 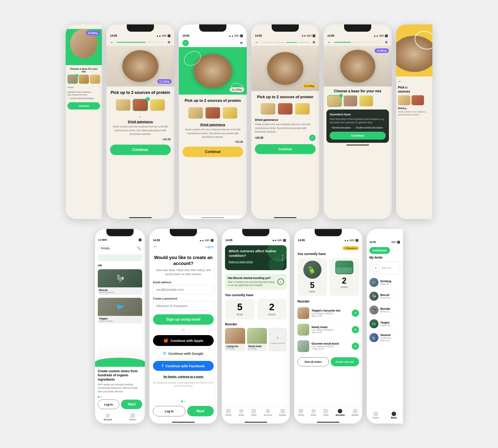 I want to click on nav-feed-9: Feed, so click(x=254, y=413).